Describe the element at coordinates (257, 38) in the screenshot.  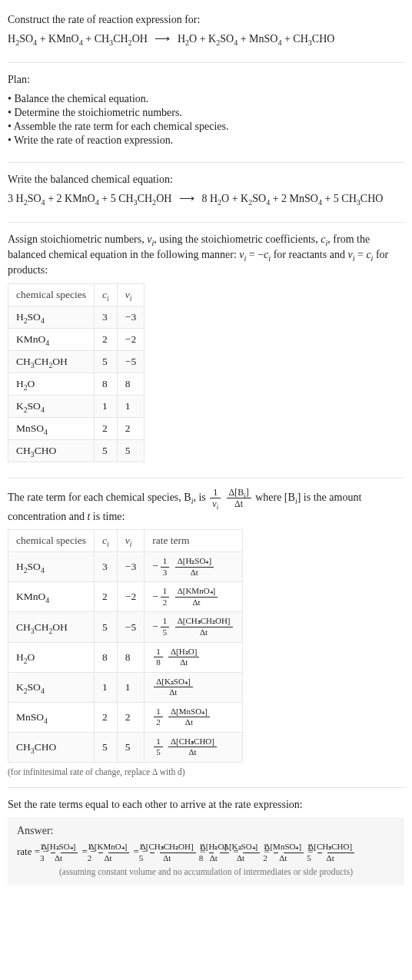
I see `unbalanced-rhs: H2O + K2SO4 + MnSO4 + CH3CHO` at that location.